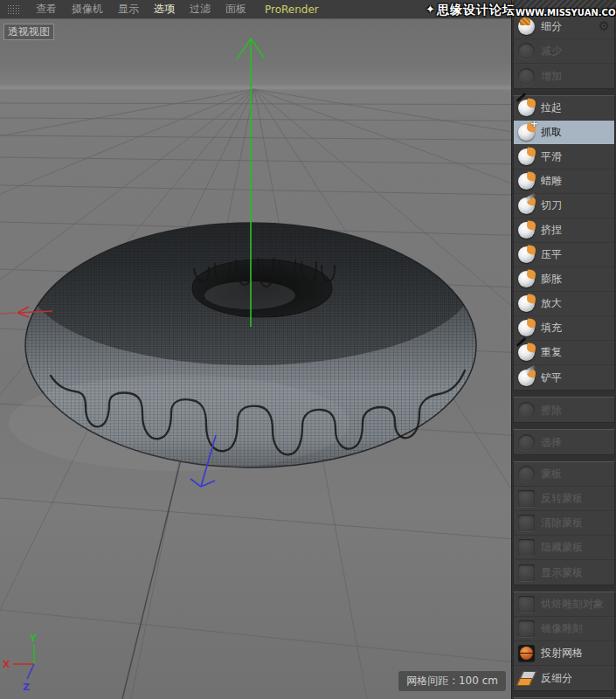 The height and width of the screenshot is (699, 616). Describe the element at coordinates (564, 52) in the screenshot. I see `subdivision-group: 细分 ⚙ 减少 增加` at that location.